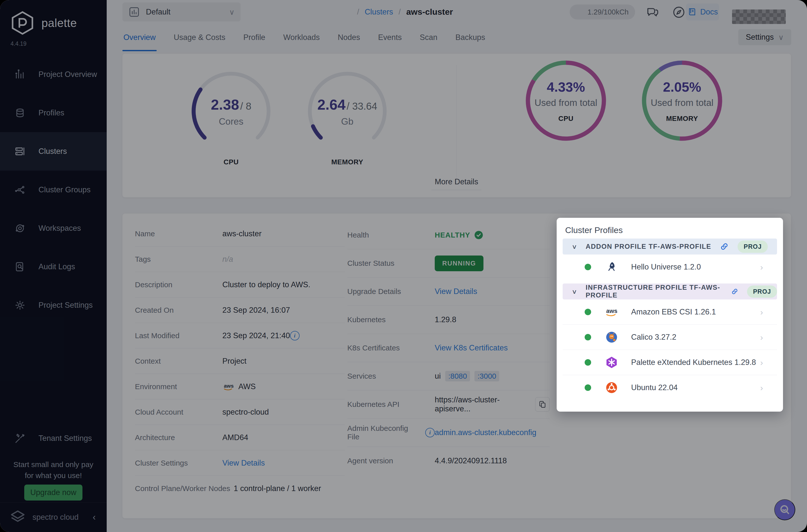 This screenshot has width=807, height=532. What do you see at coordinates (612, 337) in the screenshot?
I see `calico-icon` at bounding box center [612, 337].